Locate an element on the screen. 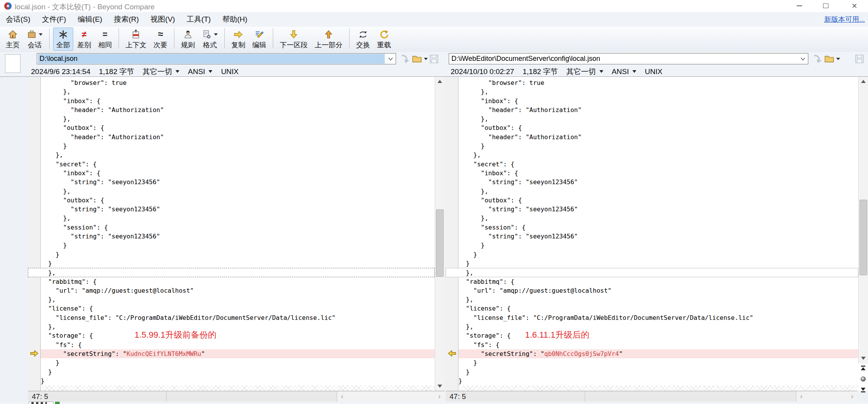 The height and width of the screenshot is (404, 868). left-encoding-dropdown: ANSI is located at coordinates (200, 72).